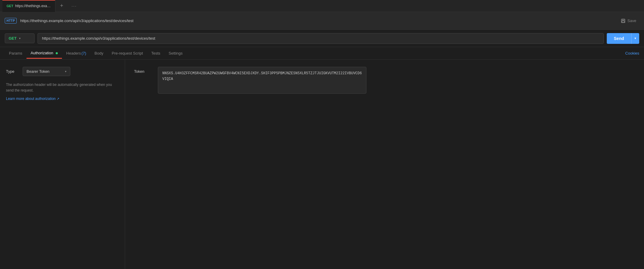 This screenshot has width=644, height=269. I want to click on request-tab: GET https://thethings.example..., so click(29, 6).